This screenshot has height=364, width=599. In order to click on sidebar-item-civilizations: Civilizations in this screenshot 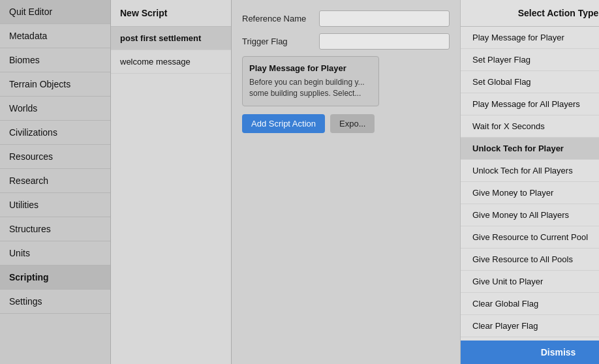, I will do `click(55, 133)`.